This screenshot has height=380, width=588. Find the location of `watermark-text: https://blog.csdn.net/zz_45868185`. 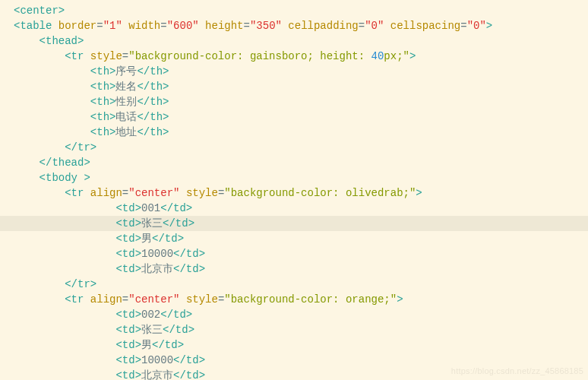

watermark-text: https://blog.csdn.net/zz_45868185 is located at coordinates (517, 371).